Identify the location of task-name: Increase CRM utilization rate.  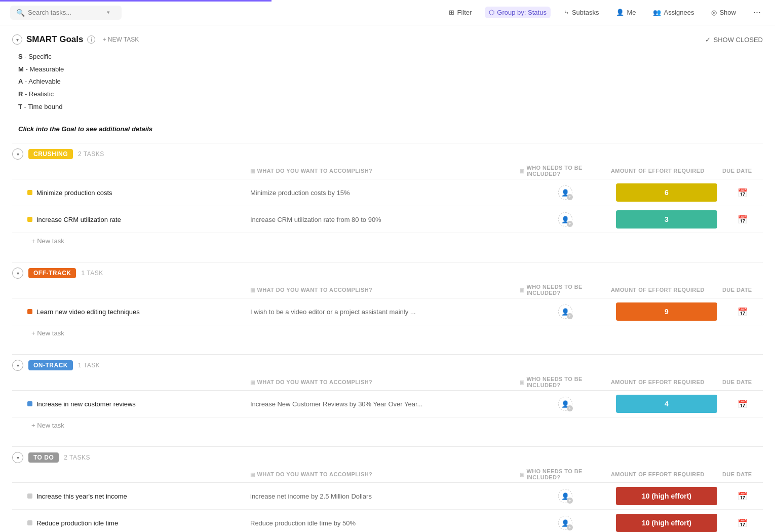
(79, 220).